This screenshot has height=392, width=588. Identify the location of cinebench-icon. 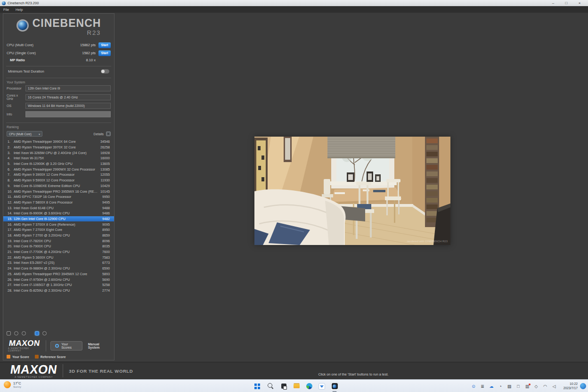
(335, 386).